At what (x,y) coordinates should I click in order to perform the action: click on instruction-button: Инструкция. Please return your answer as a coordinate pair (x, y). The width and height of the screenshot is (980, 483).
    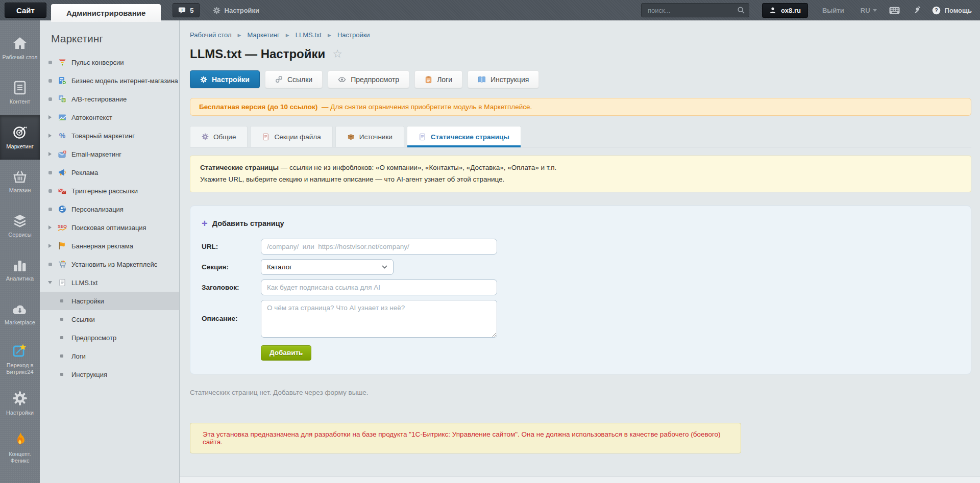
    Looking at the image, I should click on (503, 80).